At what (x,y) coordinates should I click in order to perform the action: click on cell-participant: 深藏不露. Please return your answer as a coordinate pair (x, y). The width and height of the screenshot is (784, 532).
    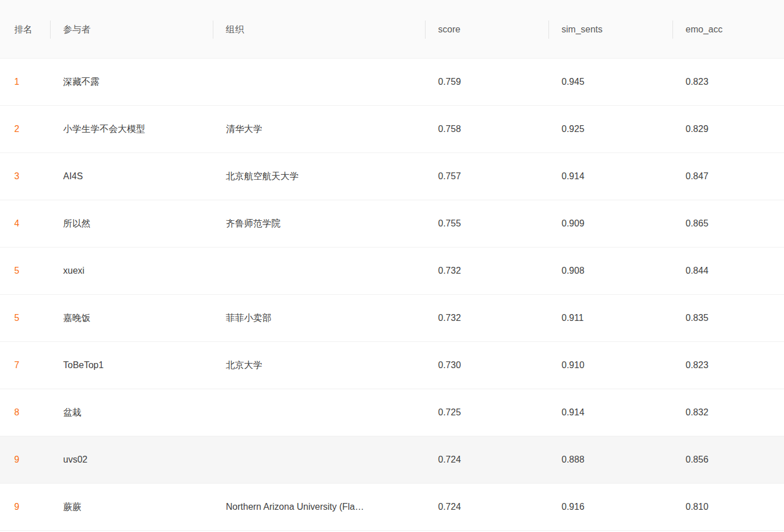
    Looking at the image, I should click on (132, 82).